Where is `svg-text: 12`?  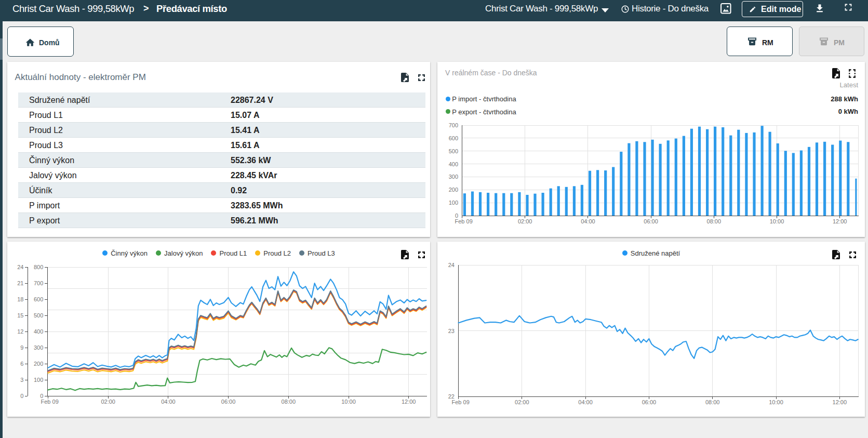
svg-text: 12 is located at coordinates (20, 331).